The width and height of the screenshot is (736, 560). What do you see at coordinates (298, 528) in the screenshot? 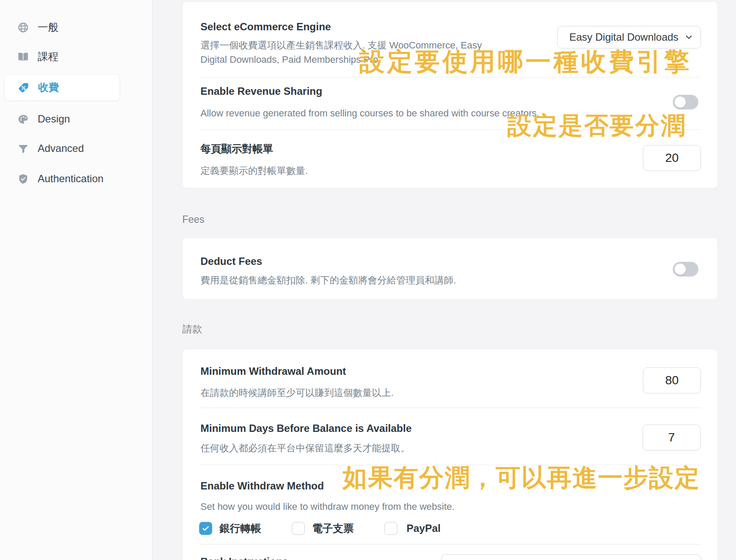
I see `echeck-checkbox` at bounding box center [298, 528].